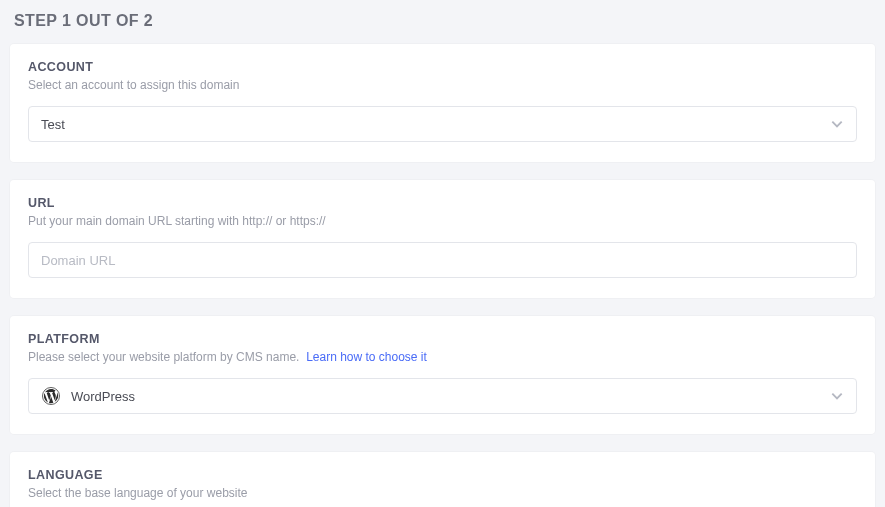  Describe the element at coordinates (436, 124) in the screenshot. I see `account-select-value: Test` at that location.